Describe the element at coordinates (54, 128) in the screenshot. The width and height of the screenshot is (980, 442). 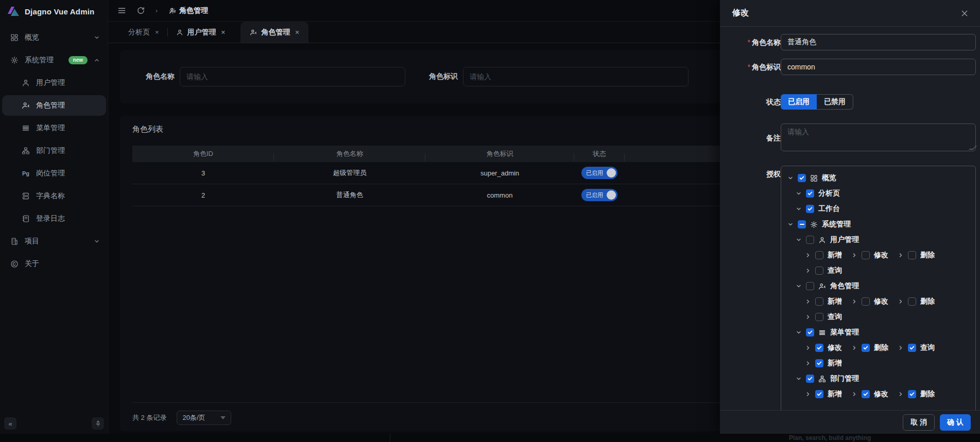
I see `sidebar-item-menus: 菜单管理` at that location.